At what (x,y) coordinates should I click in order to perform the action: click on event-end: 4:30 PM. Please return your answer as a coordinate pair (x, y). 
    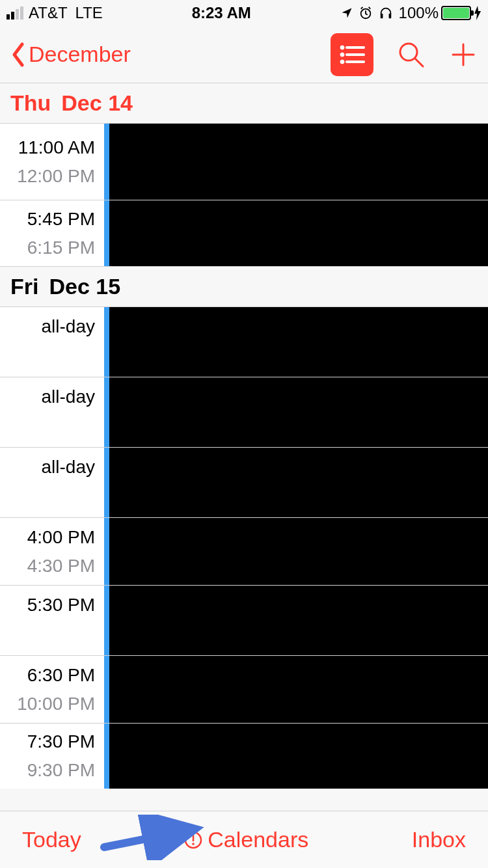
    Looking at the image, I should click on (61, 566).